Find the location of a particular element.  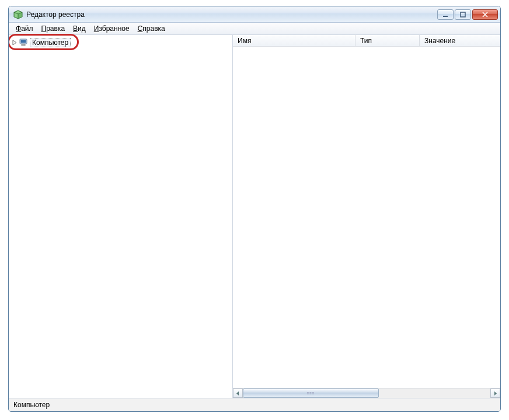

menubar: Файл Правка Вид Избранное Справка is located at coordinates (254, 29).